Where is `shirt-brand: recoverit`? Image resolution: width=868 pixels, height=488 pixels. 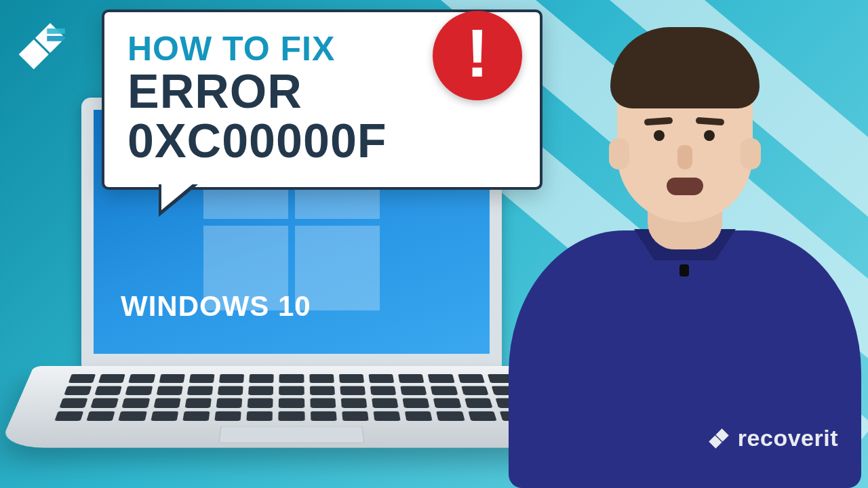
shirt-brand: recoverit is located at coordinates (772, 438).